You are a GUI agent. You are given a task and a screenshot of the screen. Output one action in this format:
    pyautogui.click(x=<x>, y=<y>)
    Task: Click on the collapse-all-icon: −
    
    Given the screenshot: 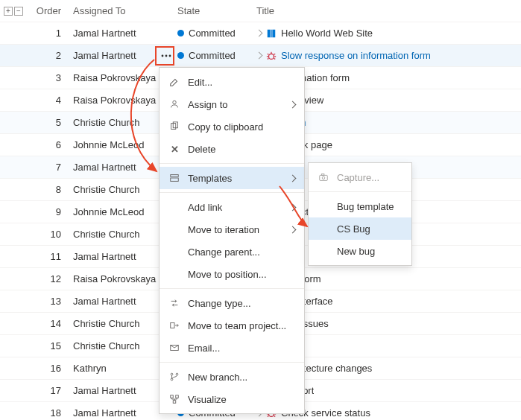 What is the action you would take?
    pyautogui.click(x=19, y=11)
    